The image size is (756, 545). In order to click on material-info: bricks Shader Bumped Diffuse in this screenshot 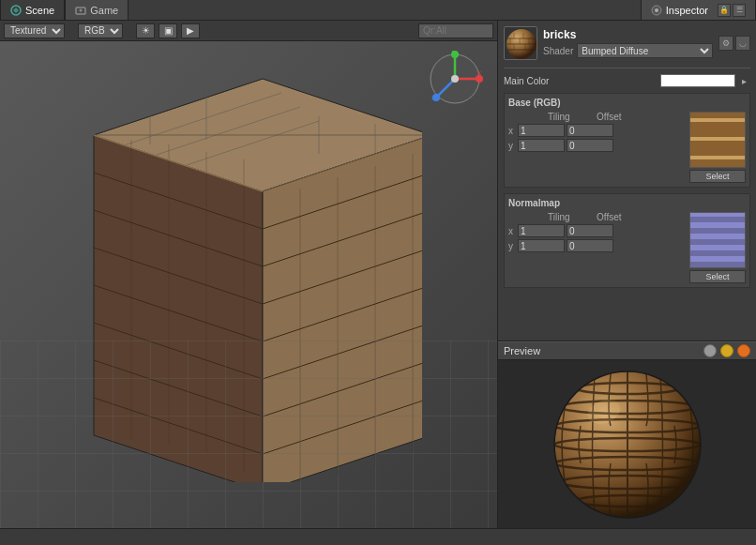, I will do `click(628, 43)`.